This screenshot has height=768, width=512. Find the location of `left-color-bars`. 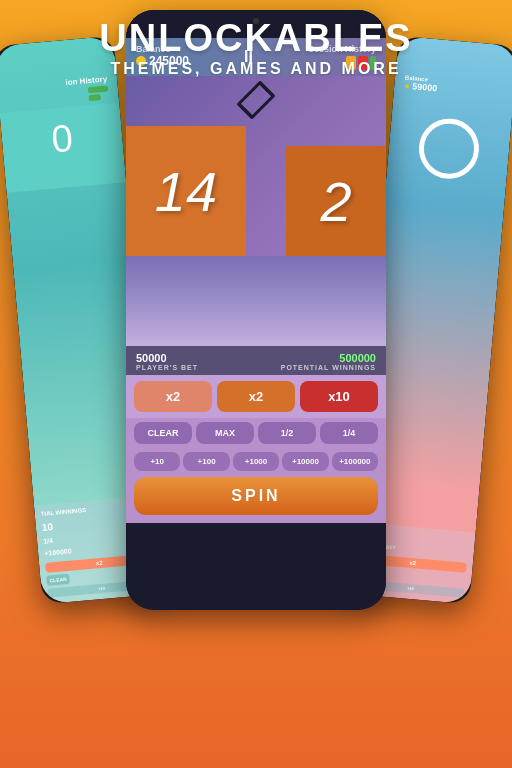

left-color-bars is located at coordinates (98, 94).